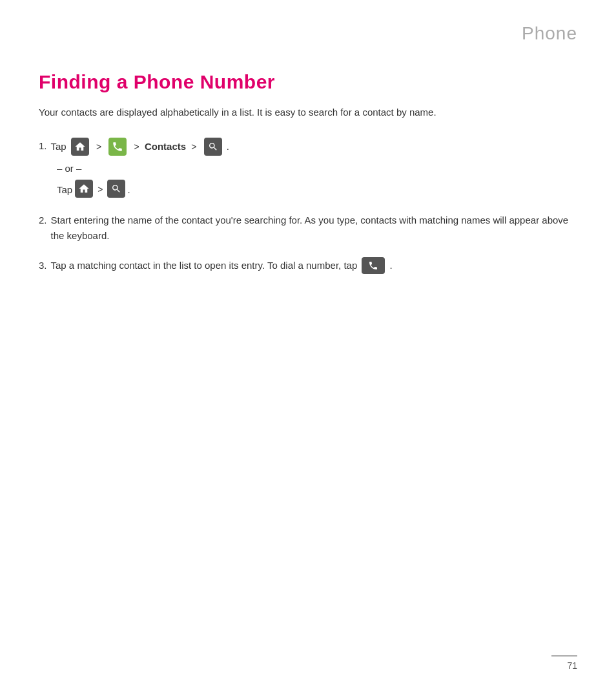 The width and height of the screenshot is (616, 694). What do you see at coordinates (43, 266) in the screenshot?
I see `step-3-number: 3.` at bounding box center [43, 266].